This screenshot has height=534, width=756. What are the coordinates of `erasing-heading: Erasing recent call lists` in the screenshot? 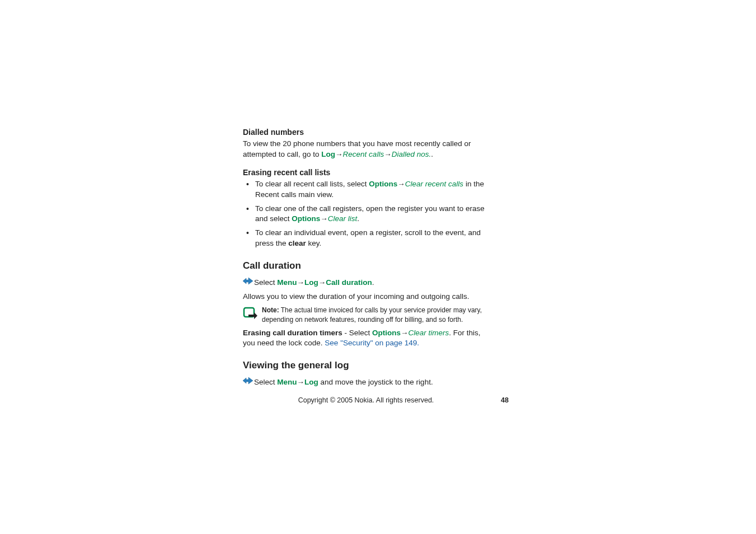 It's located at (366, 172).